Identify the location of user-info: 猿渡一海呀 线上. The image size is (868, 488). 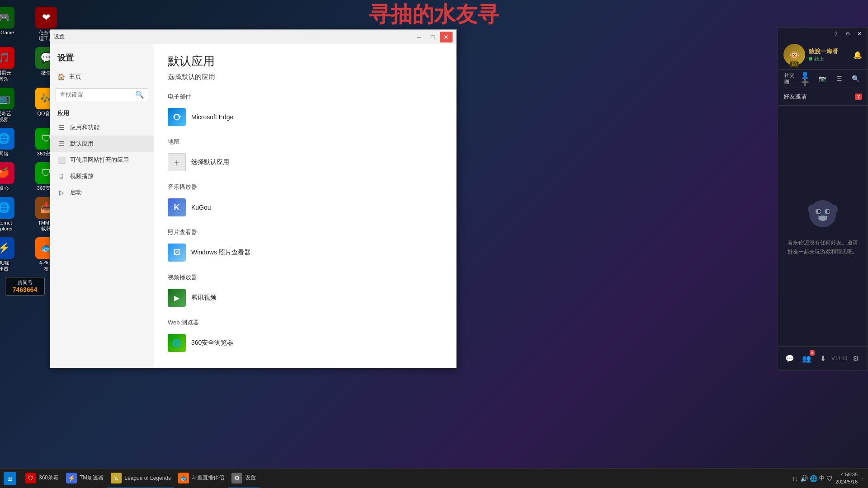
(829, 55).